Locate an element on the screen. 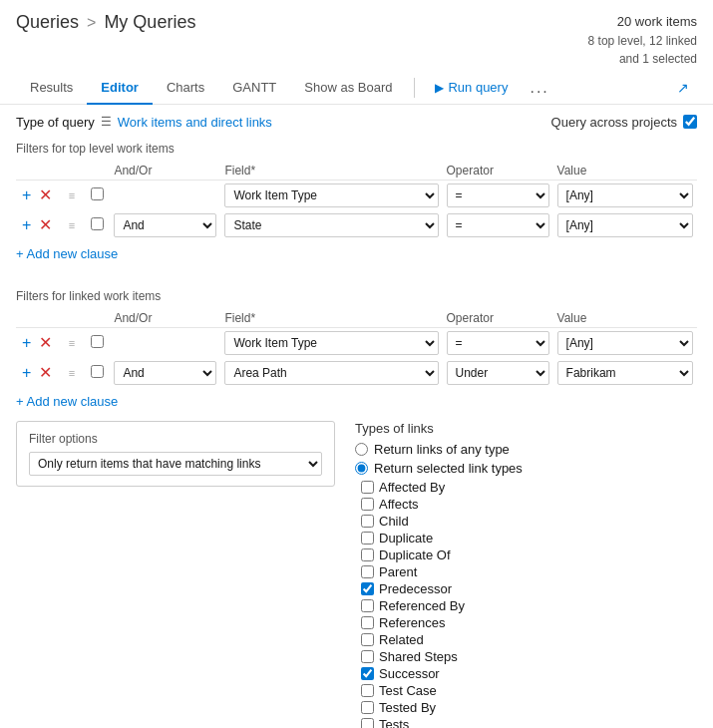 The width and height of the screenshot is (713, 728). link-type-label: Duplicate Of is located at coordinates (415, 554).